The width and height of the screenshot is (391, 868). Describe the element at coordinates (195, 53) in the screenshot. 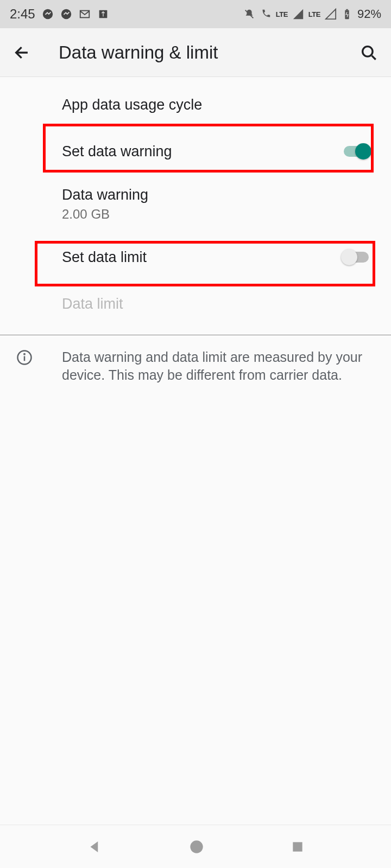

I see `app-header: Data warning & limit` at that location.